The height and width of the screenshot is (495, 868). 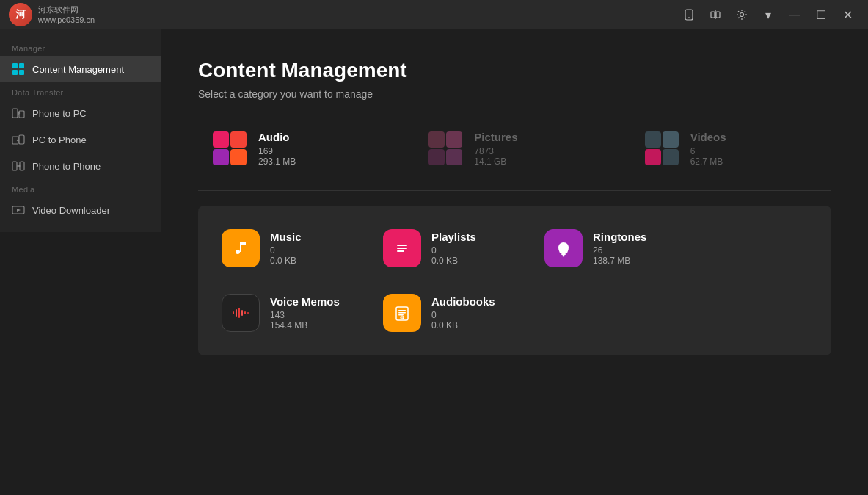 What do you see at coordinates (81, 113) in the screenshot?
I see `sidebar-item-phone-to-pc: Phone to PC` at bounding box center [81, 113].